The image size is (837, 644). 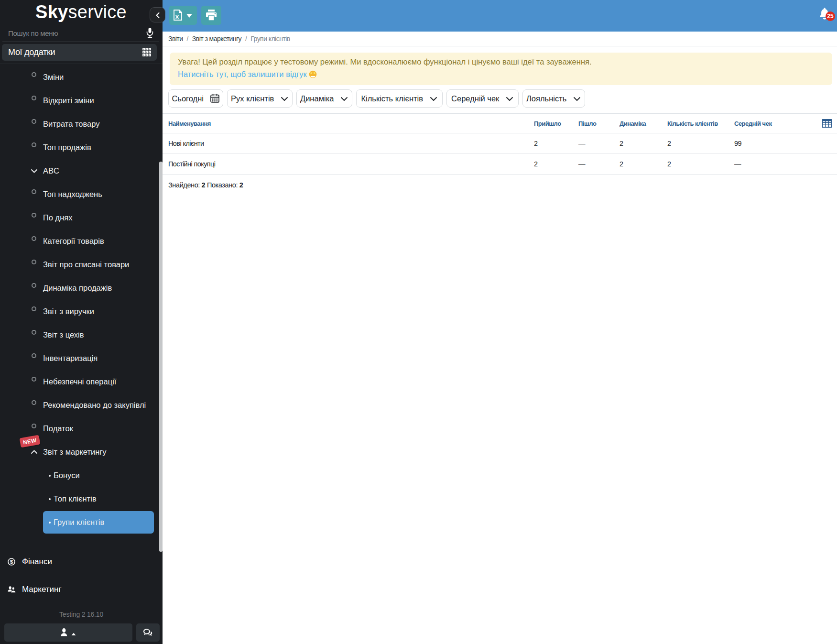 I want to click on svg-text: x, so click(x=177, y=16).